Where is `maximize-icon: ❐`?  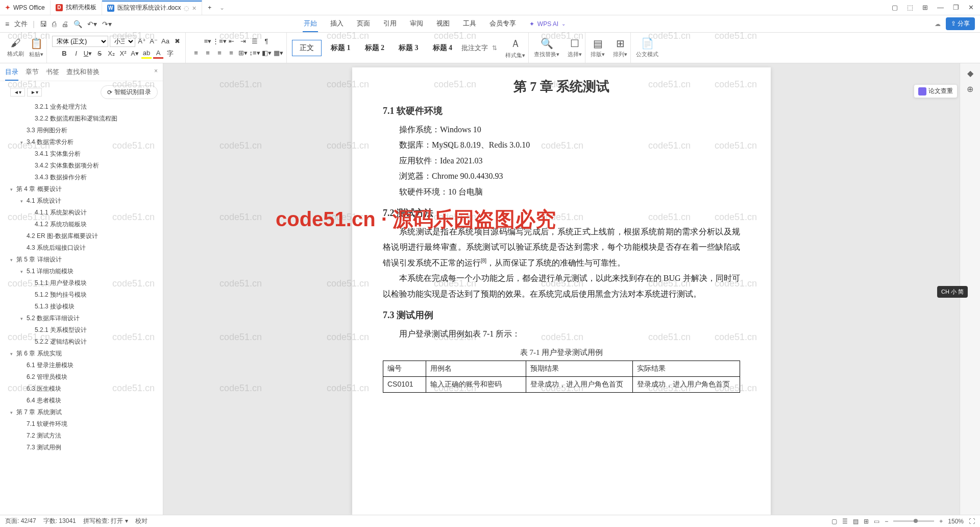
maximize-icon: ❐ is located at coordinates (956, 7).